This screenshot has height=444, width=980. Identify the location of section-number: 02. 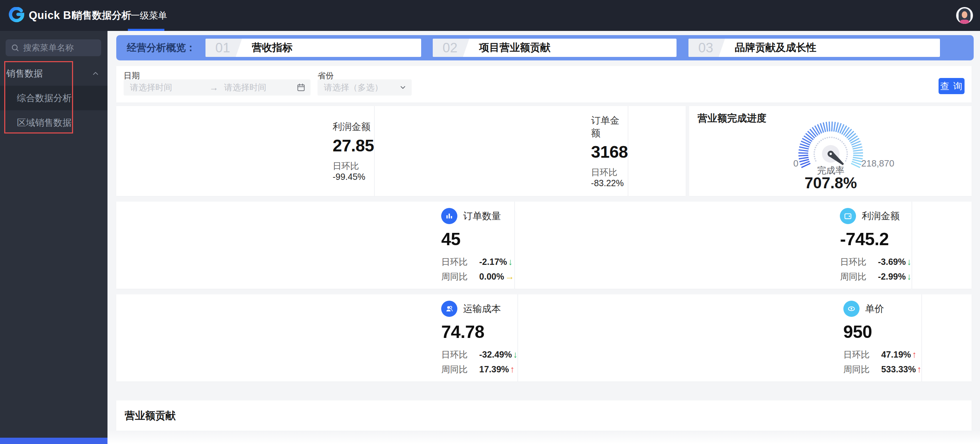
(451, 48).